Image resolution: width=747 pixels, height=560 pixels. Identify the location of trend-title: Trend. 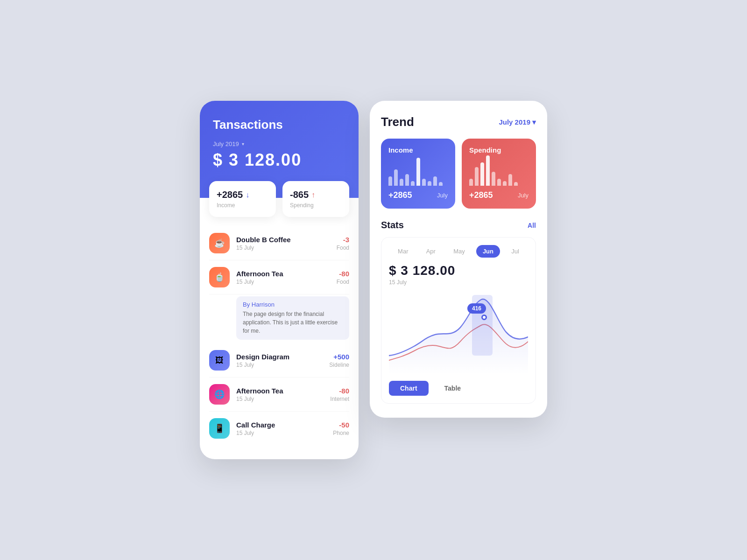
(398, 122).